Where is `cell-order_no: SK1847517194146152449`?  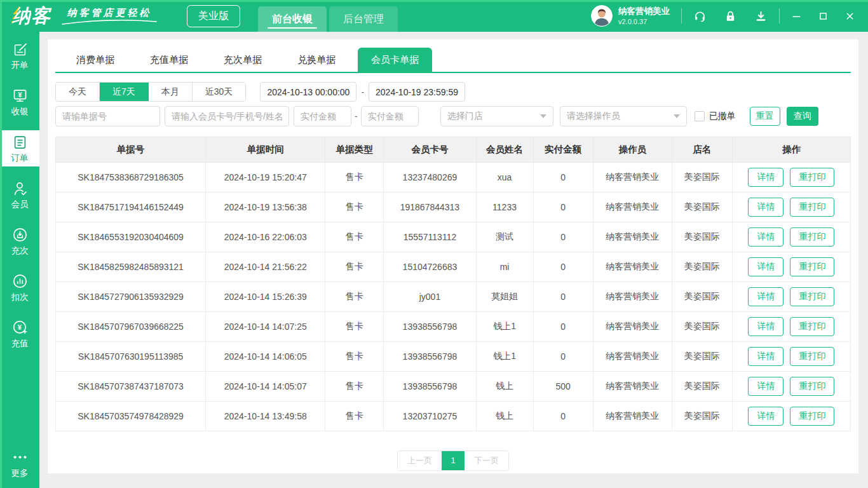
cell-order_no: SK1847517194146152449 is located at coordinates (131, 207).